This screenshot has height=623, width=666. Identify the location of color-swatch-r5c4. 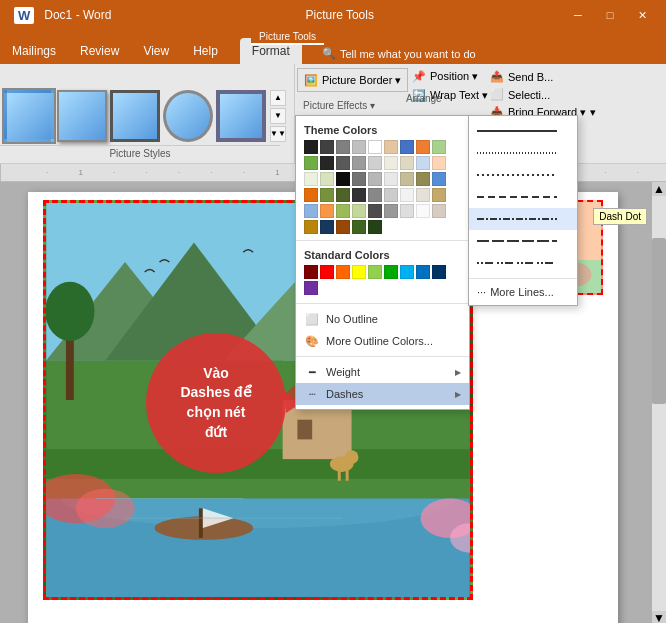
(423, 211).